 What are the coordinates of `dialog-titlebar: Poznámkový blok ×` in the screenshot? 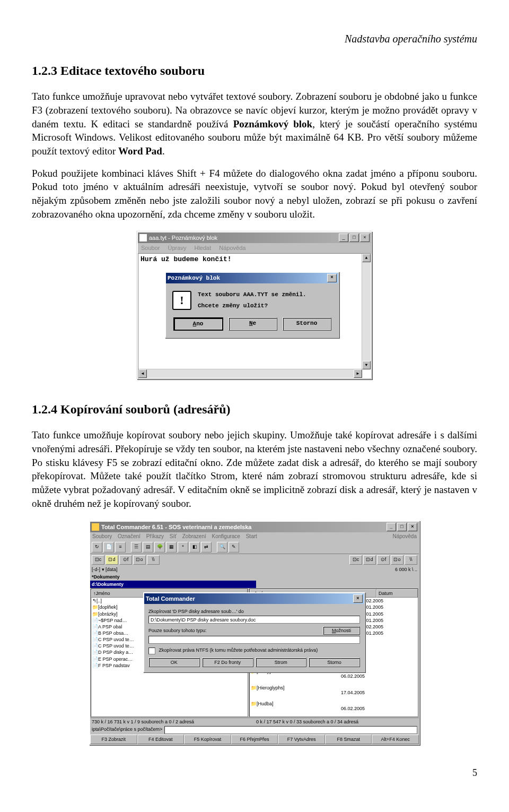 It's located at (252, 278).